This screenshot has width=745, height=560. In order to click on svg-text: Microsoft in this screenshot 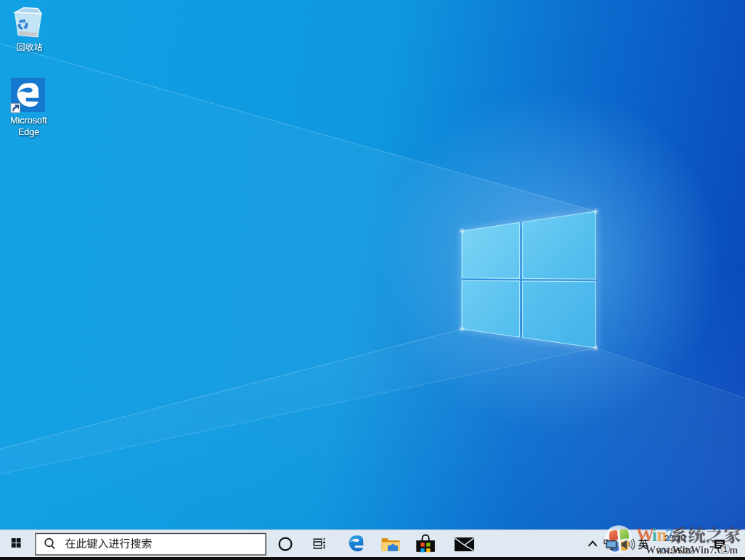, I will do `click(29, 121)`.